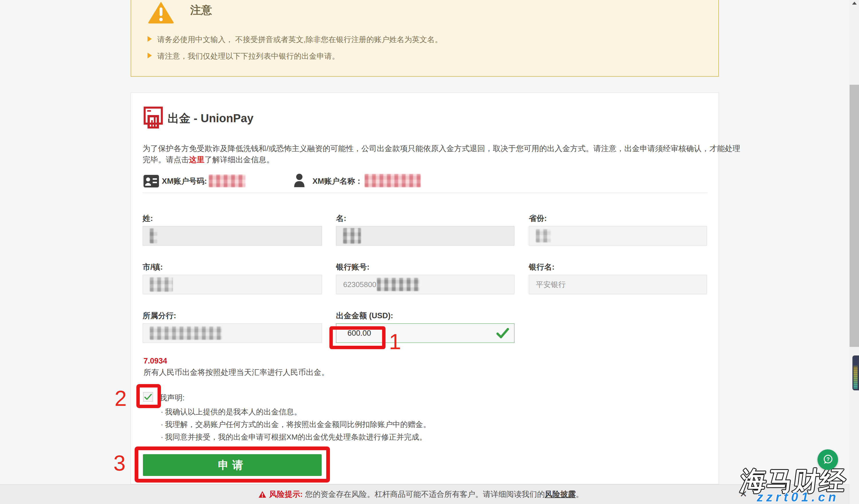  What do you see at coordinates (153, 119) in the screenshot?
I see `bank-atm-icon` at bounding box center [153, 119].